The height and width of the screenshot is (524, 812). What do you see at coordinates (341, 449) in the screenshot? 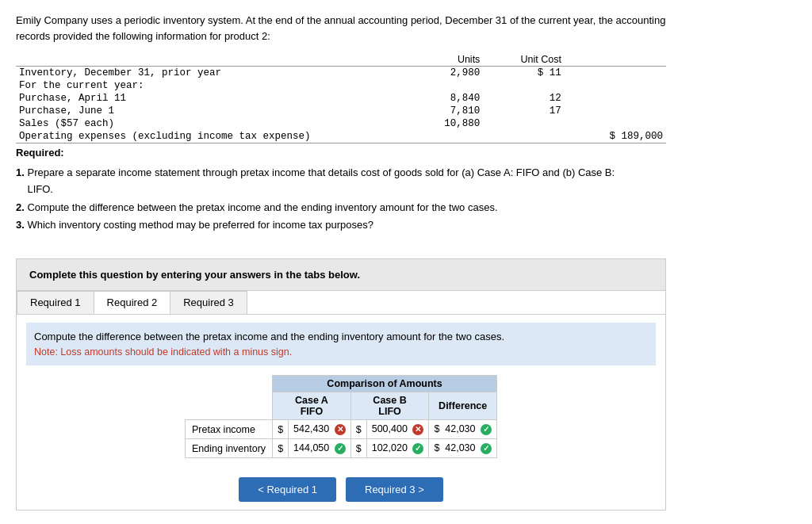
I see `table-row: Ending inventory $ 144,050 ✓ $ 102,020 ✓…` at bounding box center [341, 449].